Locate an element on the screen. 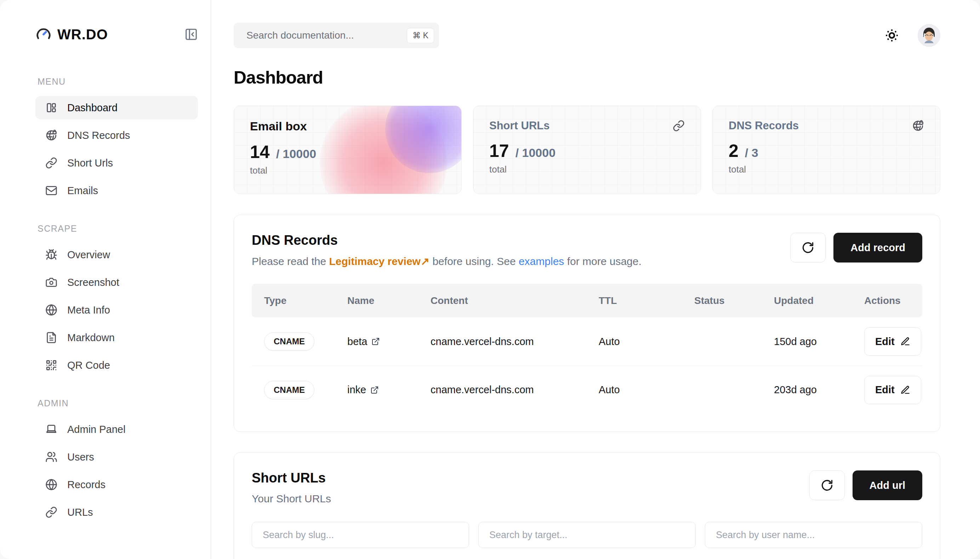  camera-icon is located at coordinates (51, 283).